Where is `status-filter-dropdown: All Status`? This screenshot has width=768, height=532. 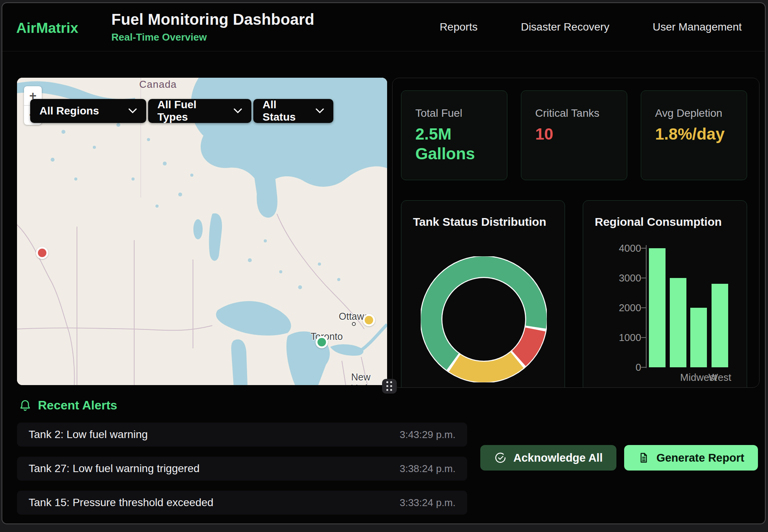
status-filter-dropdown: All Status is located at coordinates (293, 111).